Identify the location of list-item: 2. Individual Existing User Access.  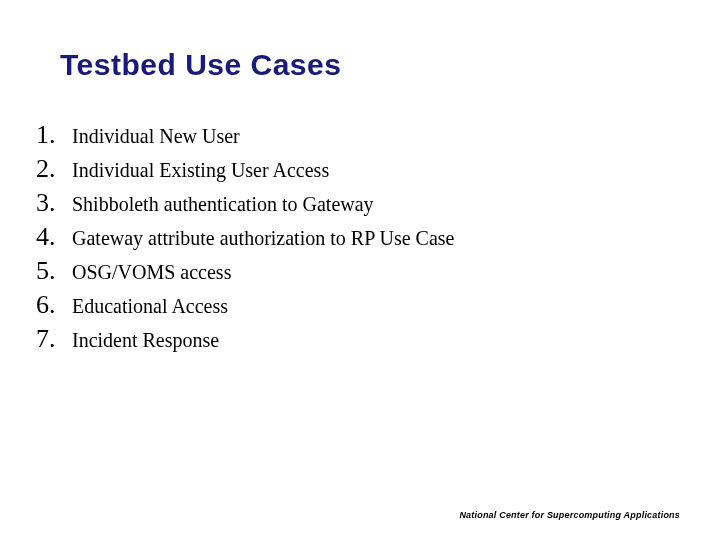
(356, 169).